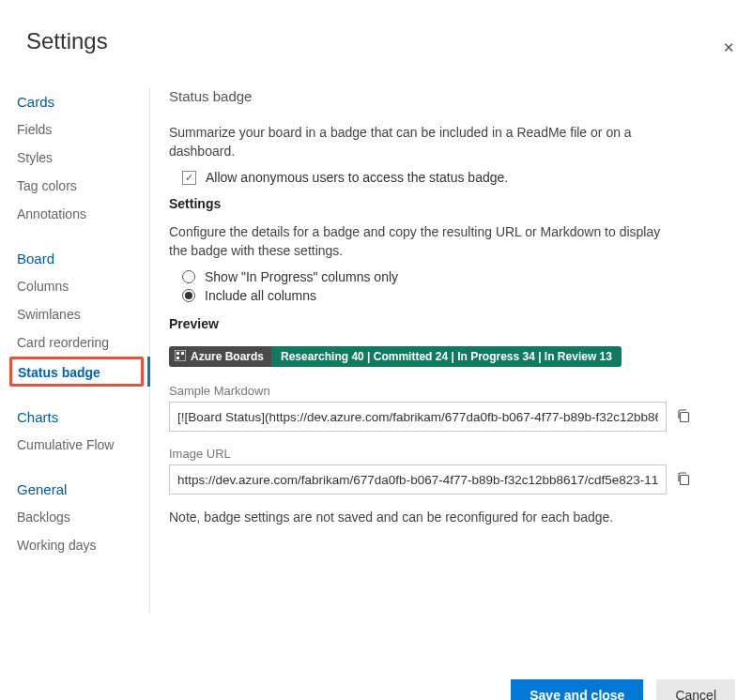 The width and height of the screenshot is (752, 700). Describe the element at coordinates (81, 186) in the screenshot. I see `sidebar-item-tag-colors: Tag colors` at that location.